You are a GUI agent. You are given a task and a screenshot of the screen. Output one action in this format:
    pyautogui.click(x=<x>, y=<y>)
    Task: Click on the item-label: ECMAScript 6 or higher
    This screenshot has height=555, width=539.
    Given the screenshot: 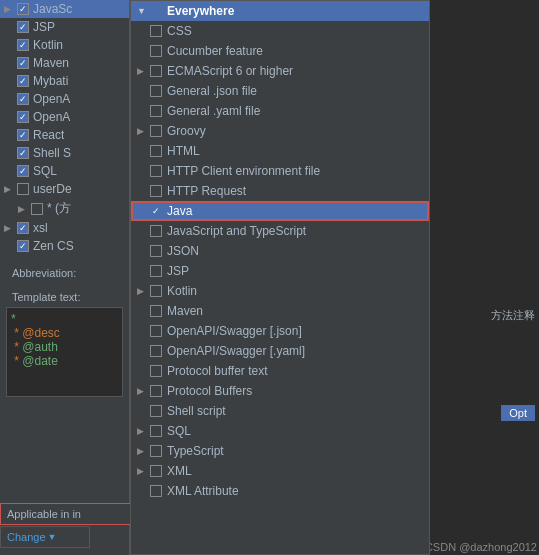 What is the action you would take?
    pyautogui.click(x=230, y=71)
    